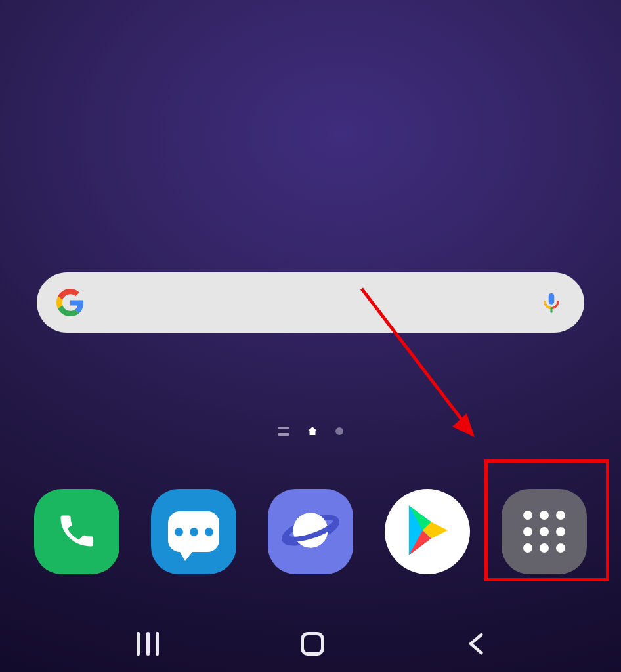 This screenshot has height=672, width=621. Describe the element at coordinates (544, 532) in the screenshot. I see `grid-icon` at that location.